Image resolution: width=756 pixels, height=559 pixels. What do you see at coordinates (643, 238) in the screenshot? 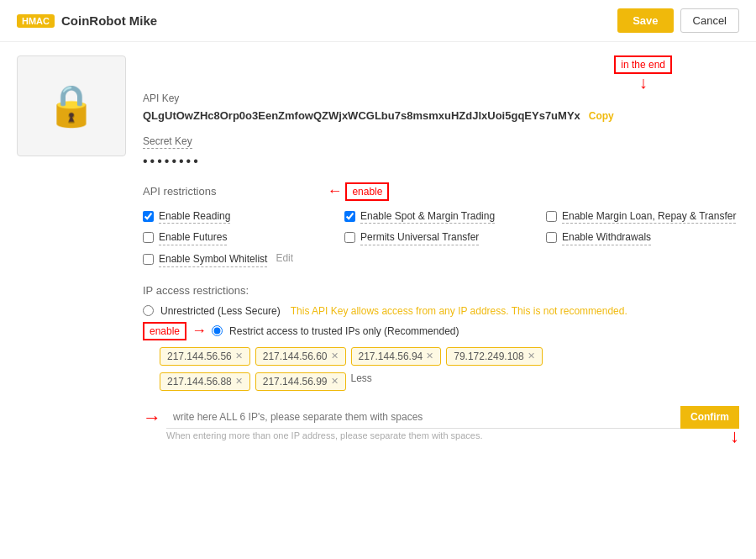
I see `checkbox-withdrawals: Enable Withdrawals` at bounding box center [643, 238].